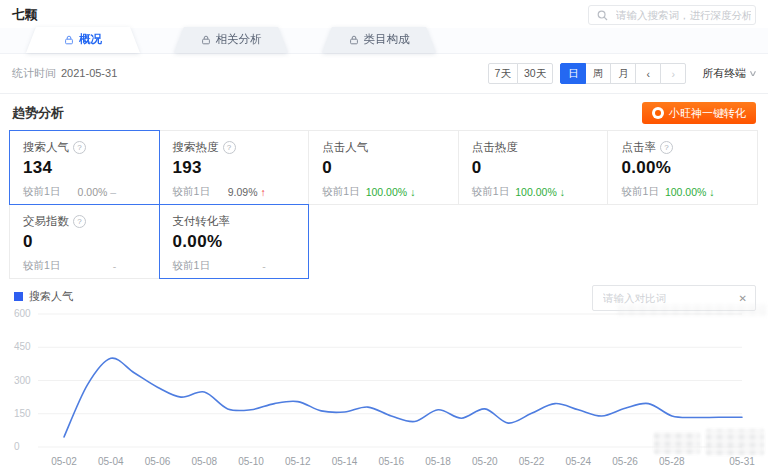  What do you see at coordinates (196, 148) in the screenshot?
I see `metric-name: 搜索热度` at bounding box center [196, 148].